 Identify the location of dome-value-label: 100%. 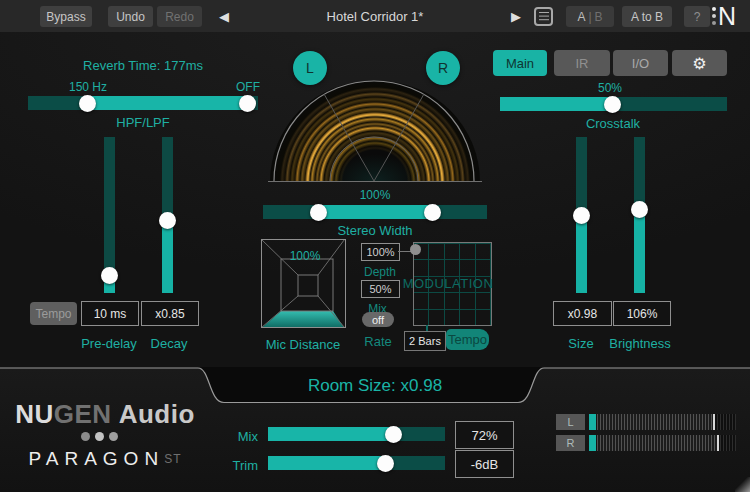
(375, 194).